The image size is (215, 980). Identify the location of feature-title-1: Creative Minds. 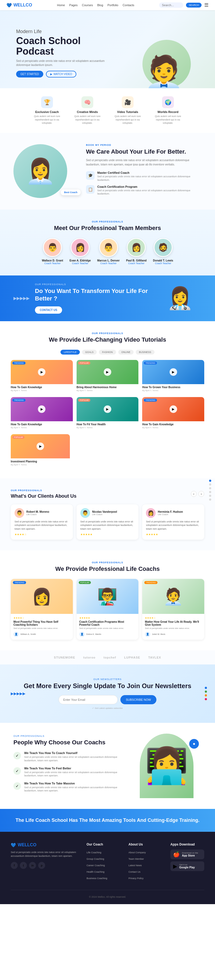
(87, 112).